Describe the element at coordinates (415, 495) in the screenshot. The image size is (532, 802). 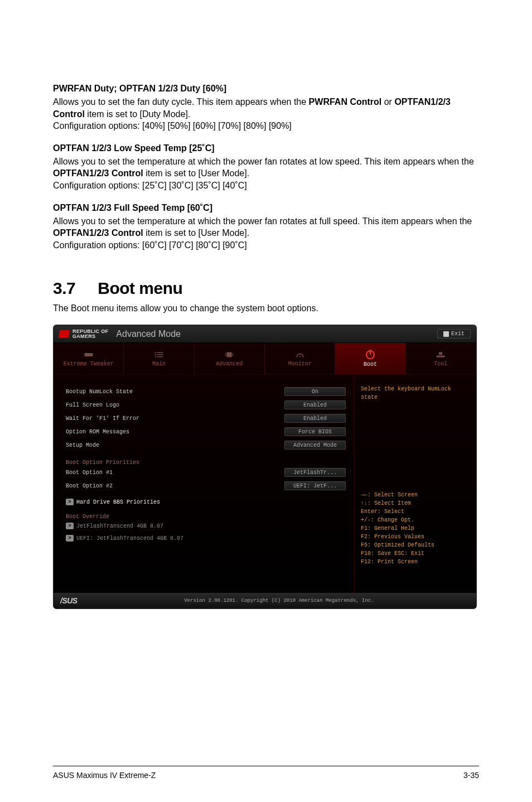
I see `help-key: →←: Select Screen` at that location.